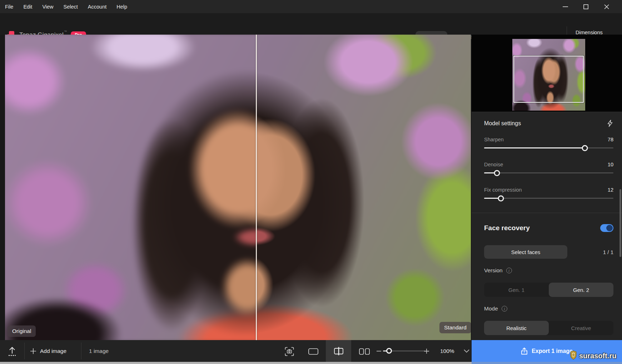  What do you see at coordinates (97, 6) in the screenshot?
I see `menu-account: Account` at bounding box center [97, 6].